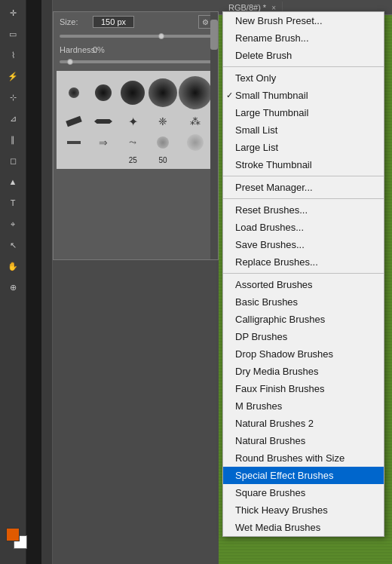 This screenshot has height=564, width=392. I want to click on menu-special-effect-brushes: Special Effect Brushes, so click(303, 475).